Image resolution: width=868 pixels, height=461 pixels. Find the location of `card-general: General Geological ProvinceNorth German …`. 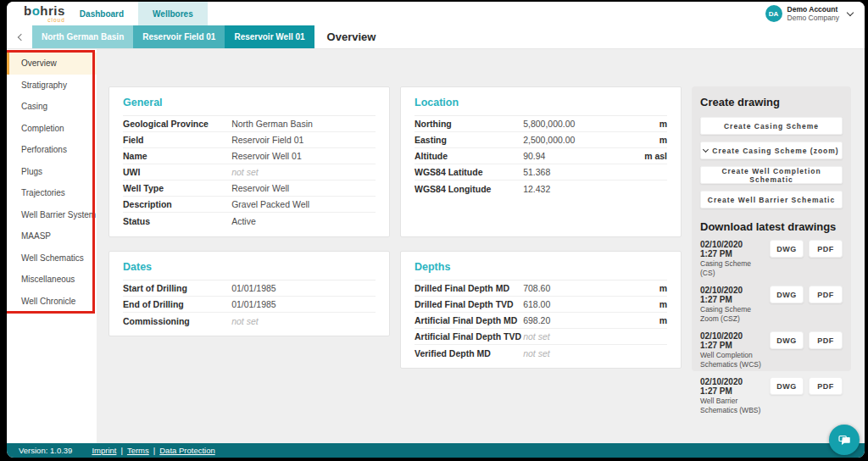

card-general: General Geological ProvinceNorth German … is located at coordinates (249, 162).